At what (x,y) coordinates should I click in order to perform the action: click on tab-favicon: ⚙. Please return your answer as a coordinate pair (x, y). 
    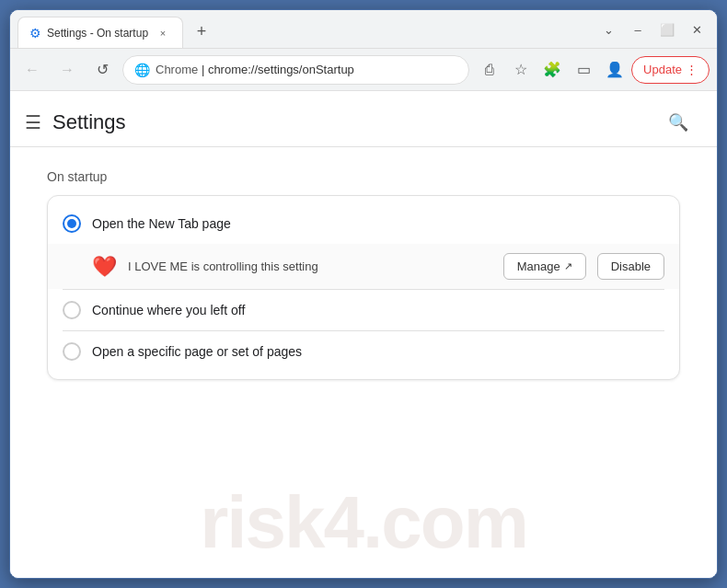
    Looking at the image, I should click on (35, 33).